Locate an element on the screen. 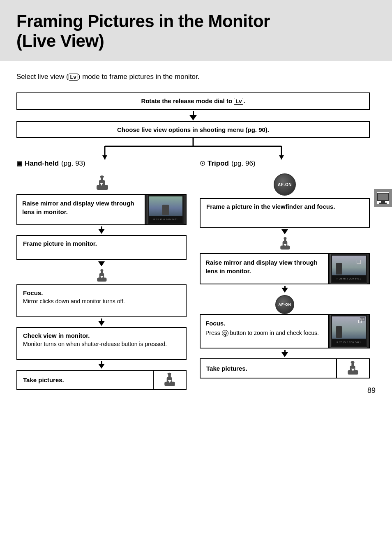  arrow1 is located at coordinates (193, 115).